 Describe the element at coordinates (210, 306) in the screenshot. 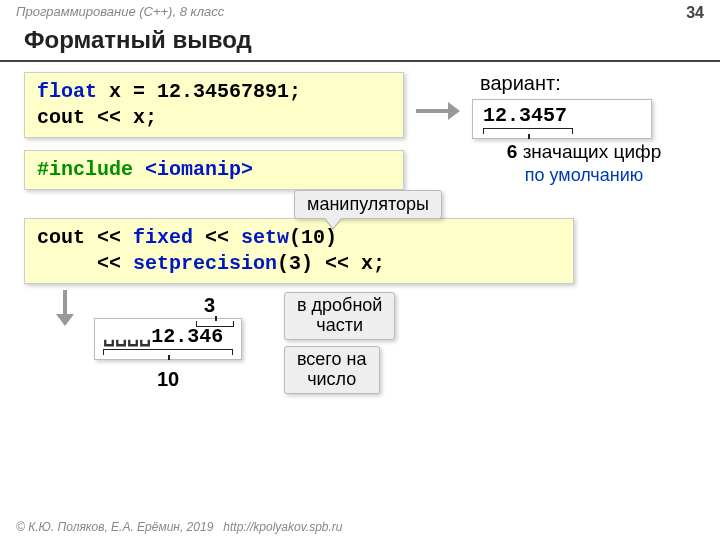

I see `anno-three: 3` at that location.